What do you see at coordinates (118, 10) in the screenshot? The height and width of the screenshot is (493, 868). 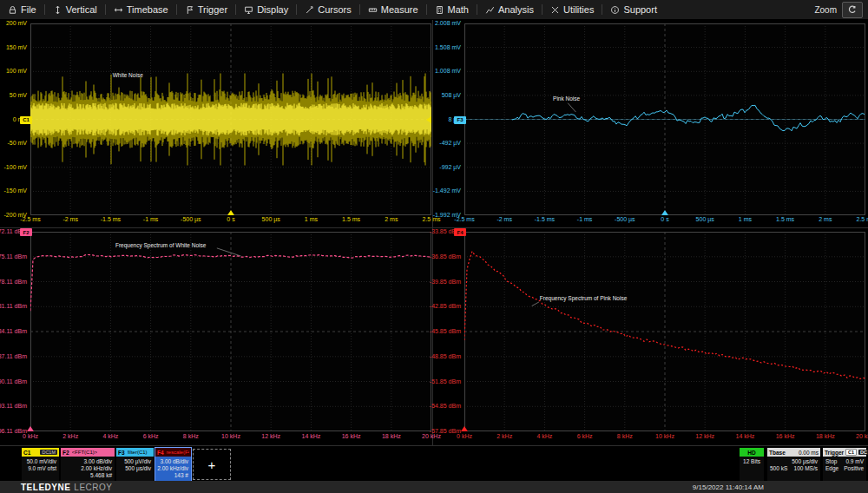 I see `timebase-arrows-icon` at bounding box center [118, 10].